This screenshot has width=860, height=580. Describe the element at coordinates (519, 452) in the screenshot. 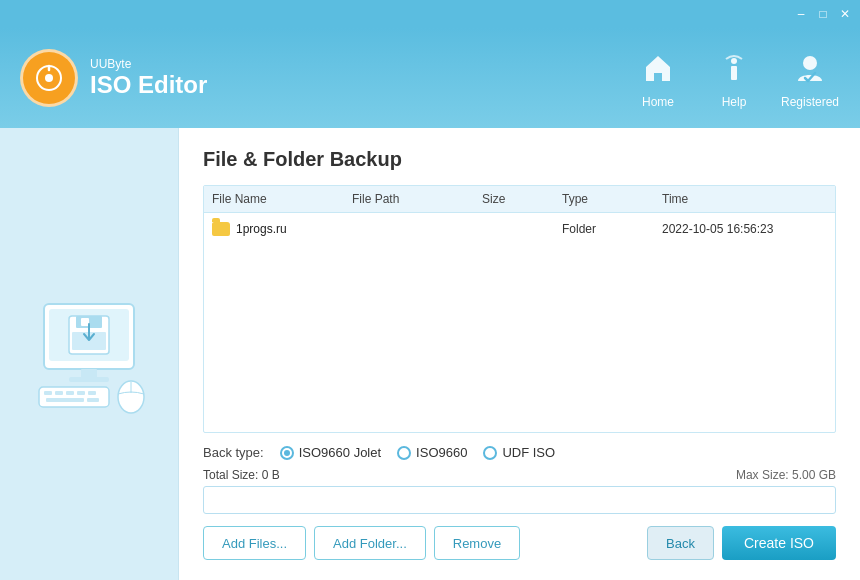

I see `radio-udfiso: UDF ISO` at that location.